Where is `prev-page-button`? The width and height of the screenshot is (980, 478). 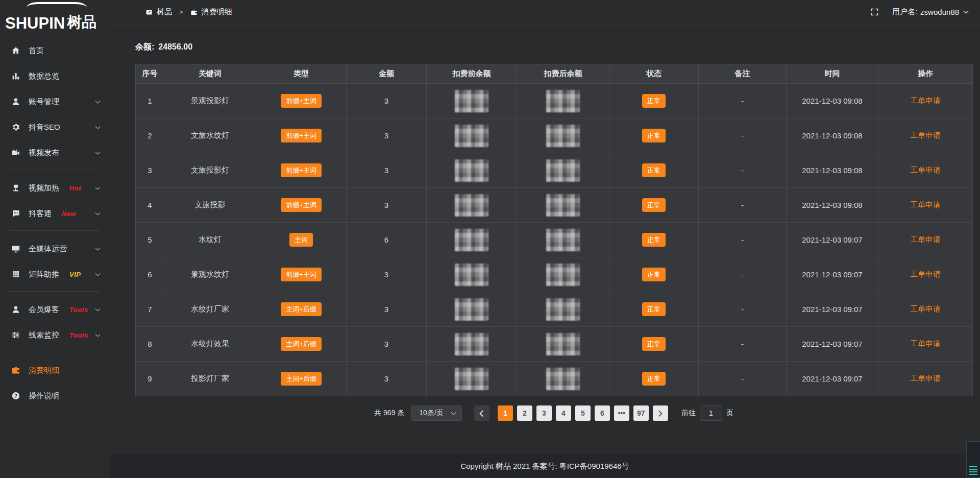 prev-page-button is located at coordinates (482, 413).